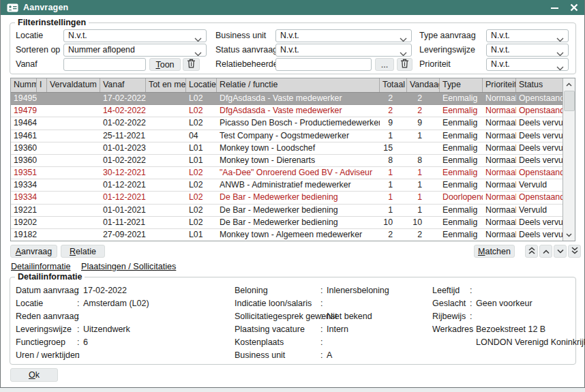 Image resolution: width=585 pixels, height=392 pixels. What do you see at coordinates (499, 85) in the screenshot?
I see `column-header-prioriteit: Prioriteit` at bounding box center [499, 85].